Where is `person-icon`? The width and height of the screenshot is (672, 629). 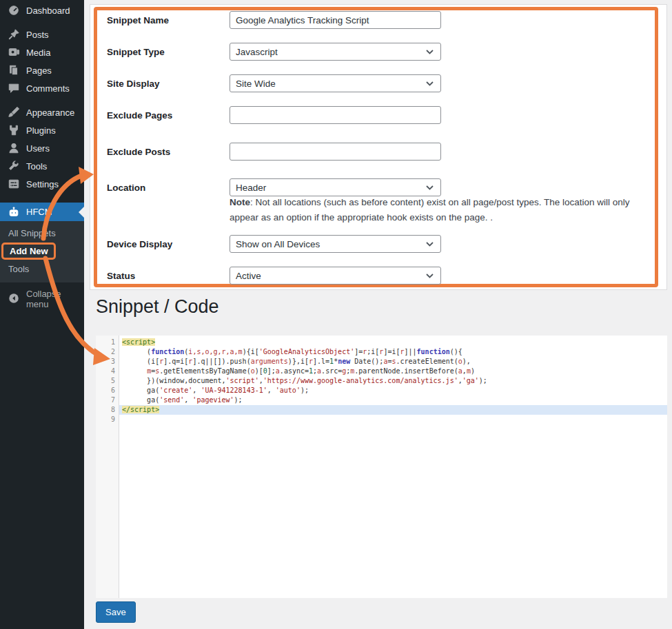 person-icon is located at coordinates (14, 148).